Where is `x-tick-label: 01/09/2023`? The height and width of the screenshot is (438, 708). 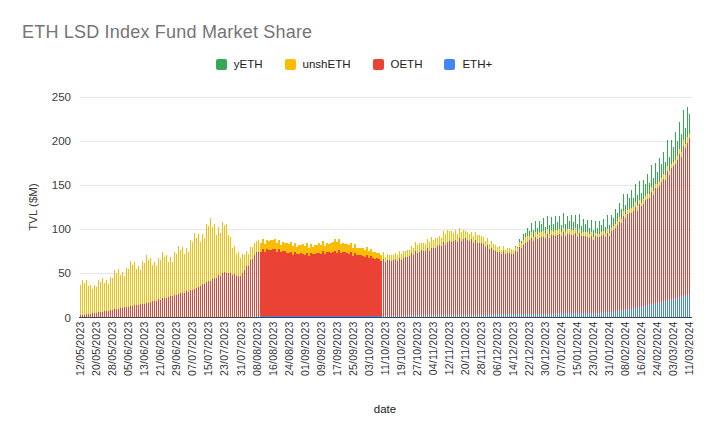
x-tick-label: 01/09/2023 is located at coordinates (305, 350).